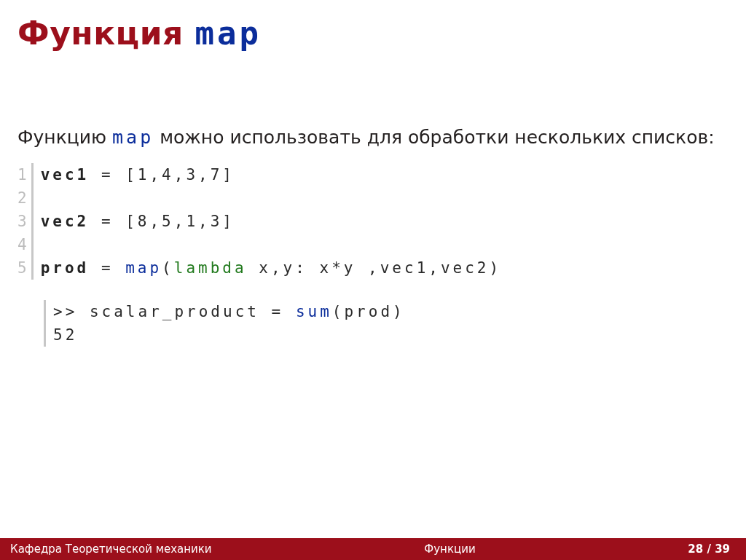  I want to click on output-block: >> scalar_product = sum(prod) 52, so click(386, 323).